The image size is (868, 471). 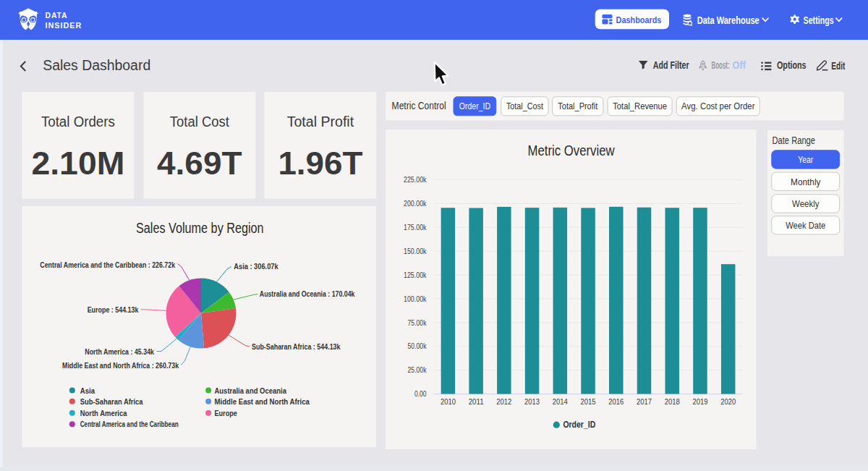 What do you see at coordinates (571, 150) in the screenshot?
I see `svg-text: Metric Overview` at bounding box center [571, 150].